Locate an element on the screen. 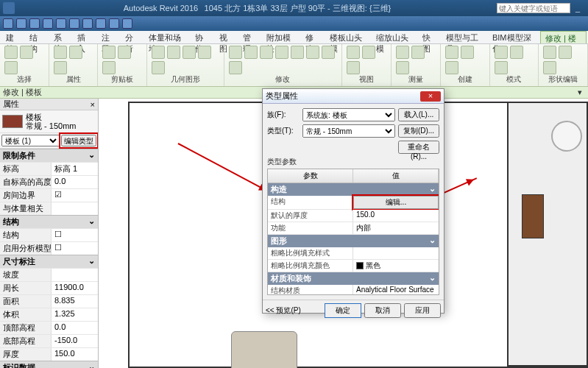  view-cube is located at coordinates (567, 136).